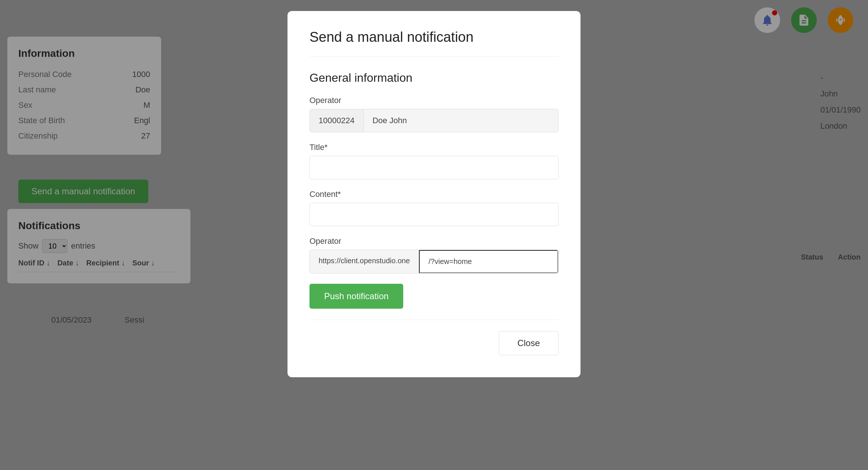  I want to click on operator-name: Doe John, so click(461, 121).